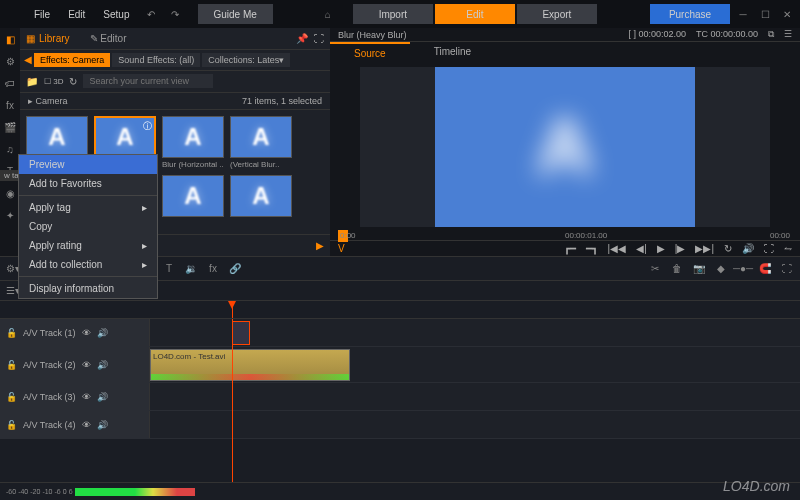 This screenshot has height=500, width=800. Describe the element at coordinates (10, 39) in the screenshot. I see `media-tool-icon: ◧` at that location.